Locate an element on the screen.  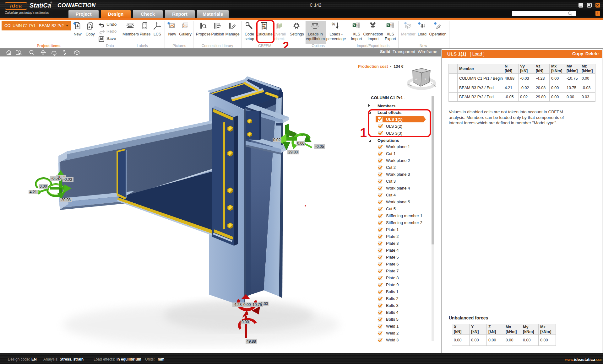
svg-text: -0.03 is located at coordinates (68, 179).